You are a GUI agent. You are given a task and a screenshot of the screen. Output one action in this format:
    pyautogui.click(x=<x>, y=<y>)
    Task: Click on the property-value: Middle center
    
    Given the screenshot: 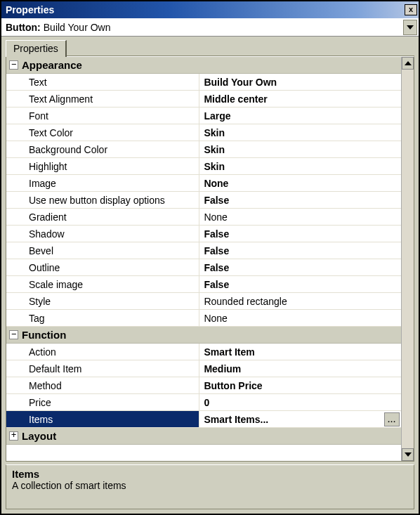 What is the action you would take?
    pyautogui.click(x=301, y=98)
    